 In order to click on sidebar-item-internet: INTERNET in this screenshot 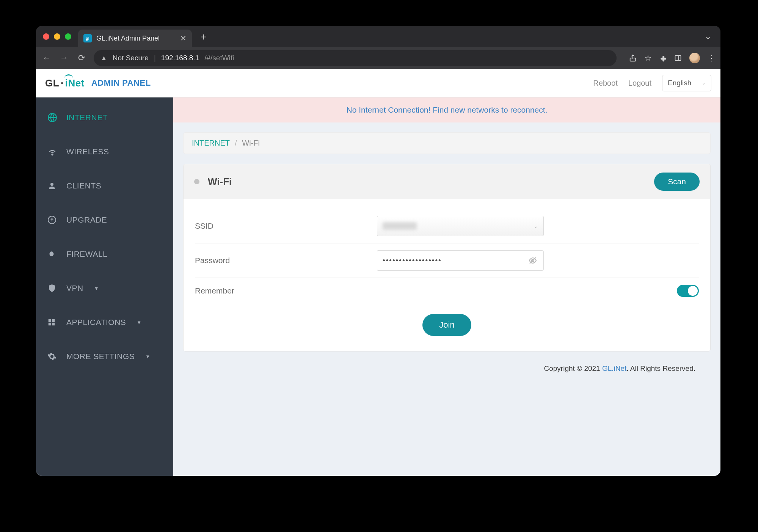, I will do `click(105, 118)`.